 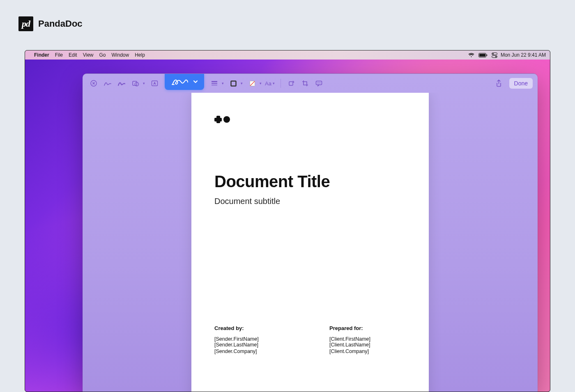 What do you see at coordinates (108, 83) in the screenshot?
I see `sketch-icon` at bounding box center [108, 83].